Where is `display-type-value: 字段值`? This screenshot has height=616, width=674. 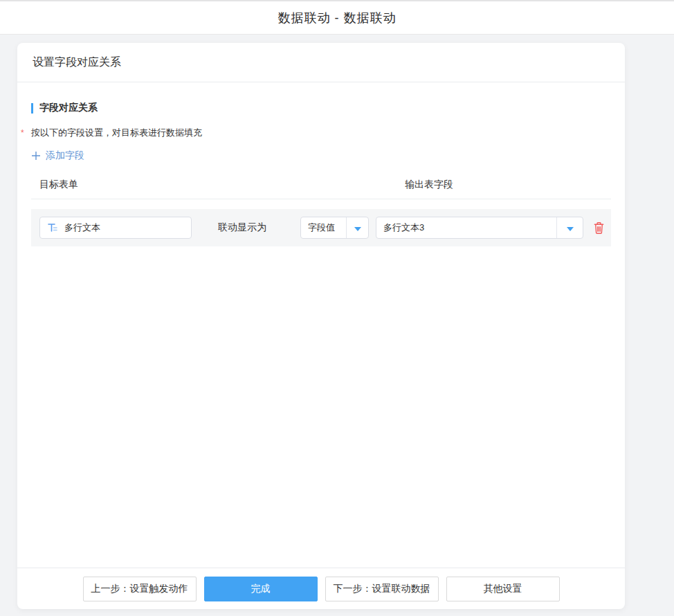 display-type-value: 字段值 is located at coordinates (324, 228).